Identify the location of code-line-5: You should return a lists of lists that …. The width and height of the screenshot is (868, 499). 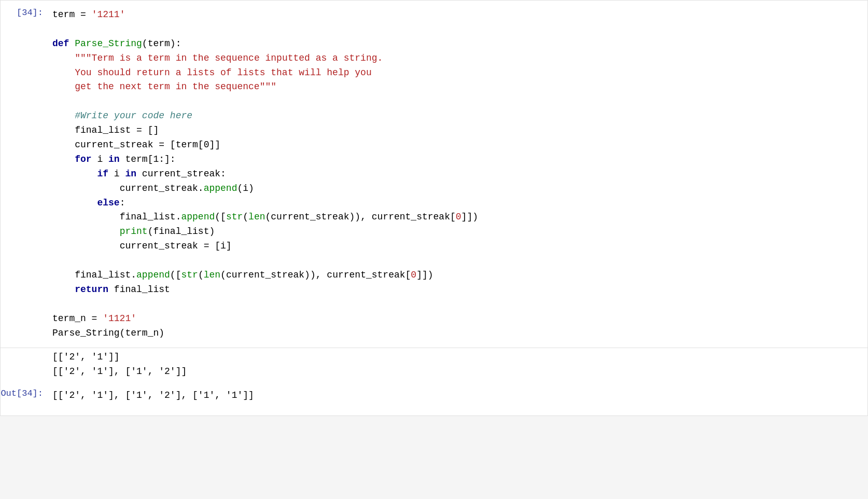
(212, 73).